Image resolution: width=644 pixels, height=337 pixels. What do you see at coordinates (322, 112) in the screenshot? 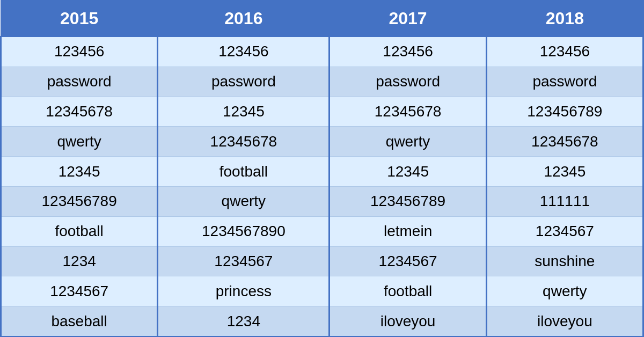
I see `table-row: 123456781234512345678123456789` at bounding box center [322, 112].